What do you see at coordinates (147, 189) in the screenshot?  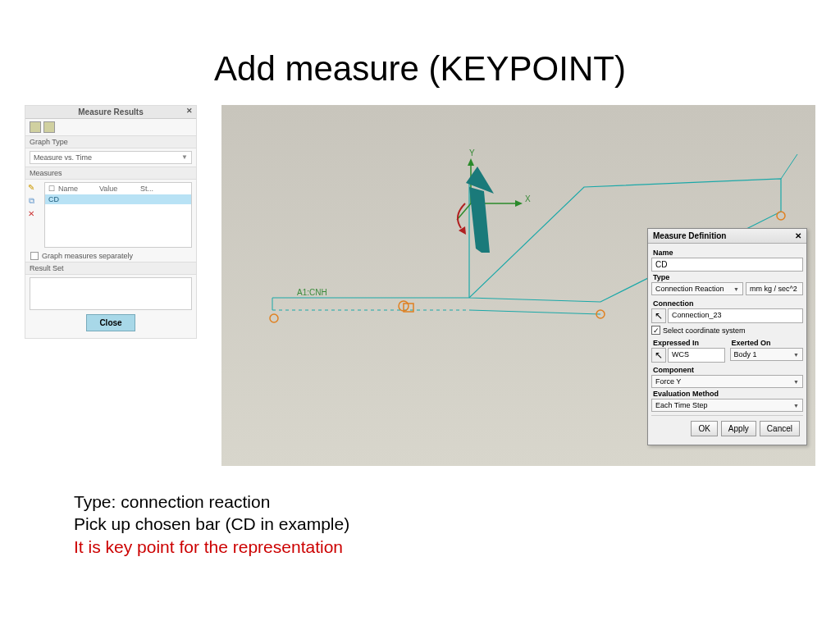 I see `col-status: St...` at bounding box center [147, 189].